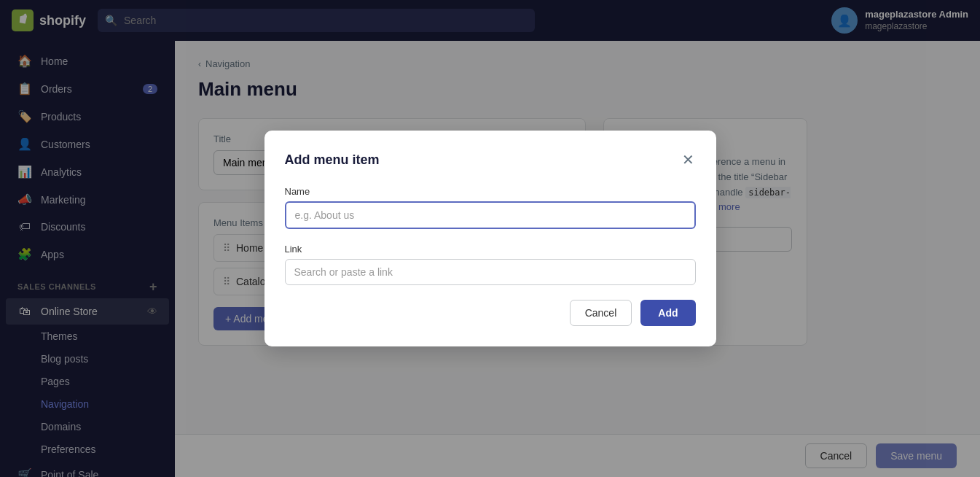 The height and width of the screenshot is (477, 980). Describe the element at coordinates (490, 215) in the screenshot. I see `modal-name-input` at that location.